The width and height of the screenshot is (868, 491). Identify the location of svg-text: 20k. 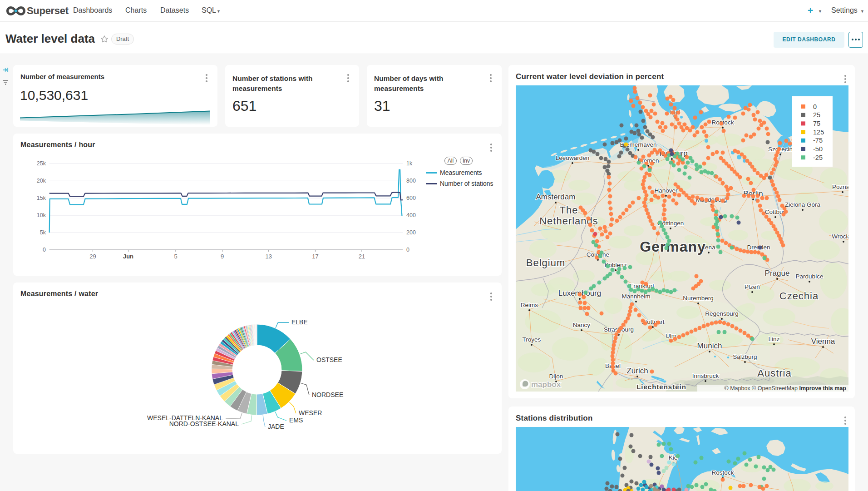
(42, 181).